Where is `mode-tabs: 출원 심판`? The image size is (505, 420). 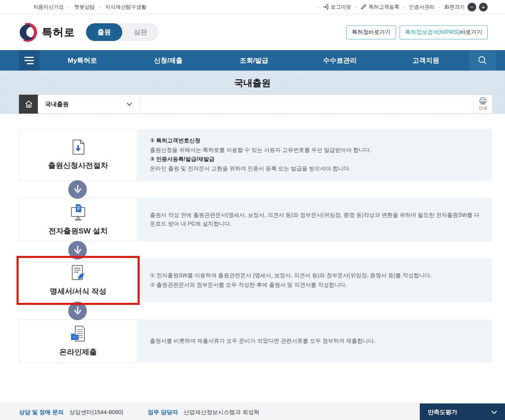
mode-tabs: 출원 심판 is located at coordinates (122, 32).